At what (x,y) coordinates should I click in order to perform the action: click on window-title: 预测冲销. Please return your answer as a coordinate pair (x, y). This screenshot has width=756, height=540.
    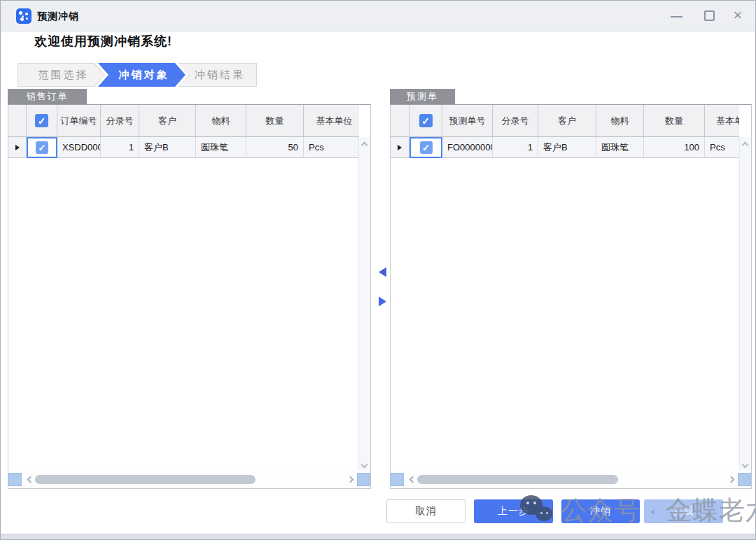
    Looking at the image, I should click on (58, 17).